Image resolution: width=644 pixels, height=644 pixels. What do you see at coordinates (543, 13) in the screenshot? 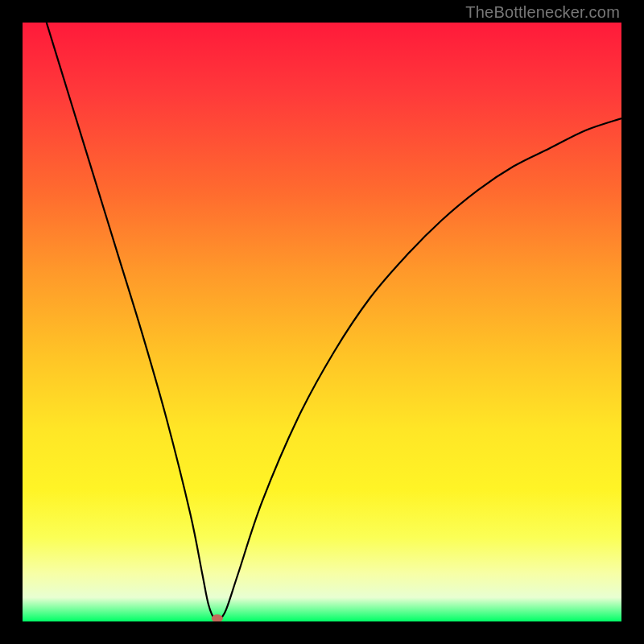
I see `watermark-text: TheBottlenecker.com` at bounding box center [543, 13].